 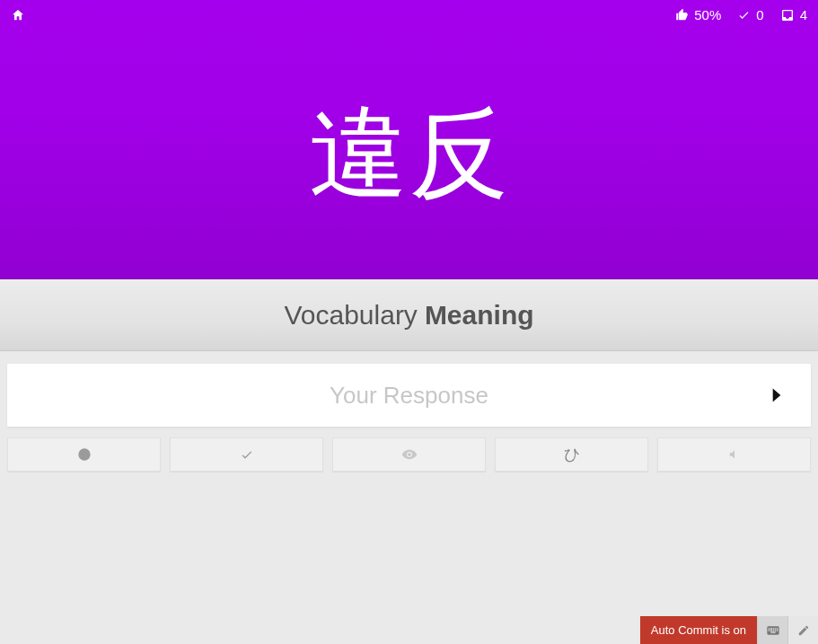 What do you see at coordinates (734, 454) in the screenshot?
I see `audio-button` at bounding box center [734, 454].